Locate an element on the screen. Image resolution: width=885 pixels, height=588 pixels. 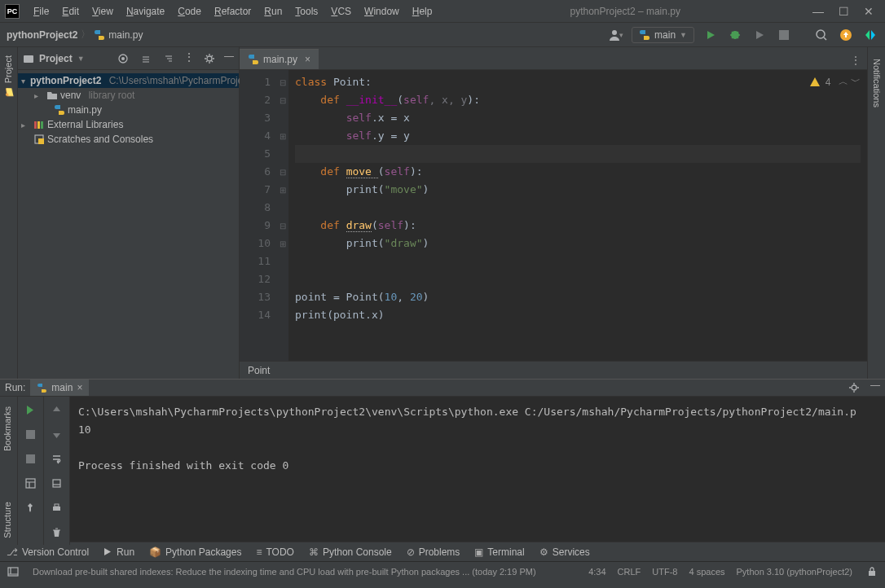
editor-tabs-menu-icon: ⋮ is located at coordinates (856, 60).